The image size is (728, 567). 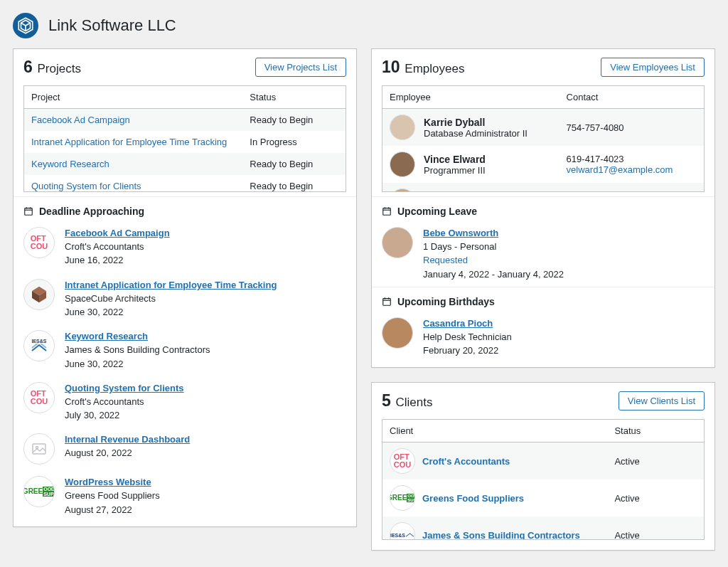 I want to click on leave-employee-link: Bebe Ownsworth, so click(x=493, y=233).